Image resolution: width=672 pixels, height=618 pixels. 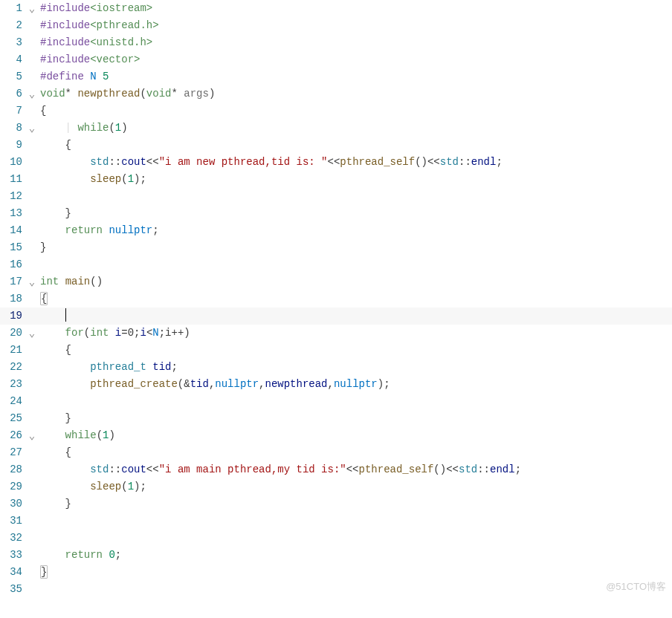 What do you see at coordinates (336, 25) in the screenshot?
I see `code-line: 2 #include<pthread.h>` at bounding box center [336, 25].